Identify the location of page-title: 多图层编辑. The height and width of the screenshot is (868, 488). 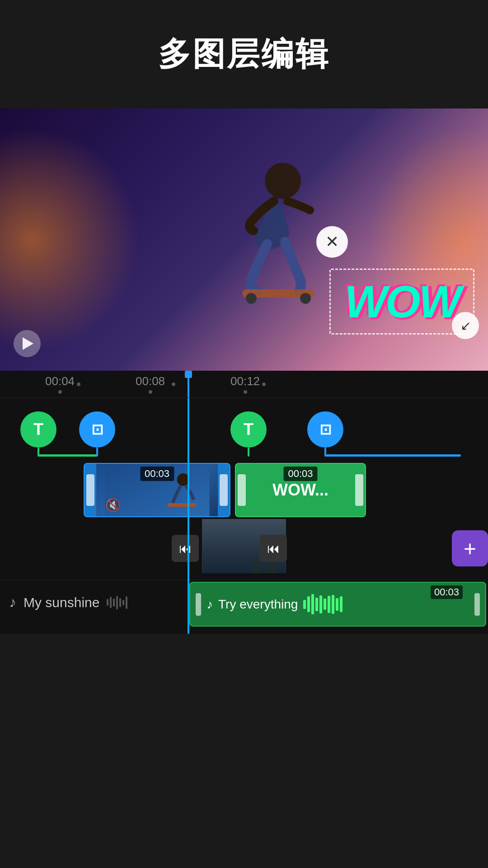
(244, 54).